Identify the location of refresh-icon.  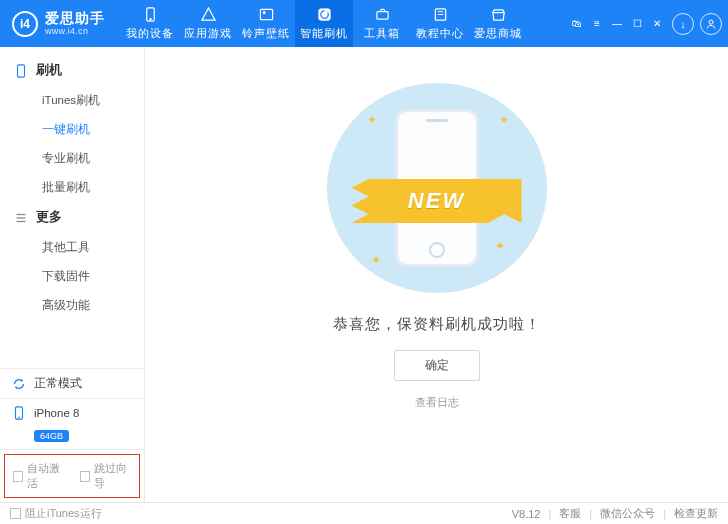
(324, 15).